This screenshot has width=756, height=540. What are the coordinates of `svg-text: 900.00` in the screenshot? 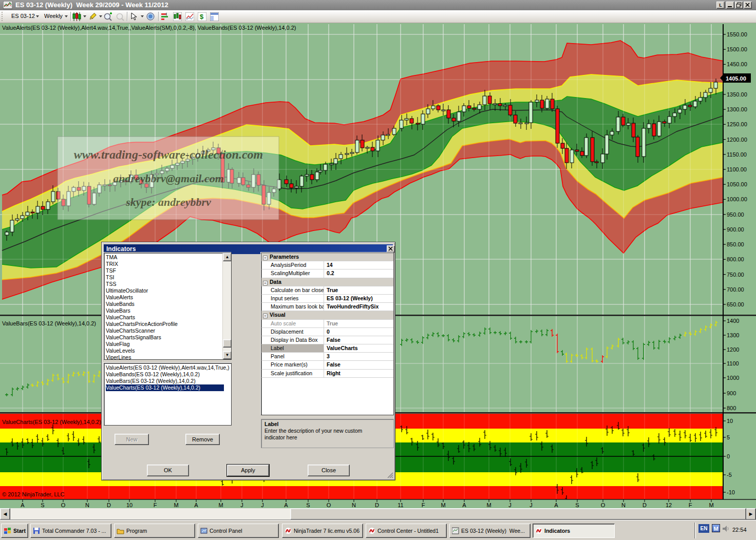 It's located at (735, 229).